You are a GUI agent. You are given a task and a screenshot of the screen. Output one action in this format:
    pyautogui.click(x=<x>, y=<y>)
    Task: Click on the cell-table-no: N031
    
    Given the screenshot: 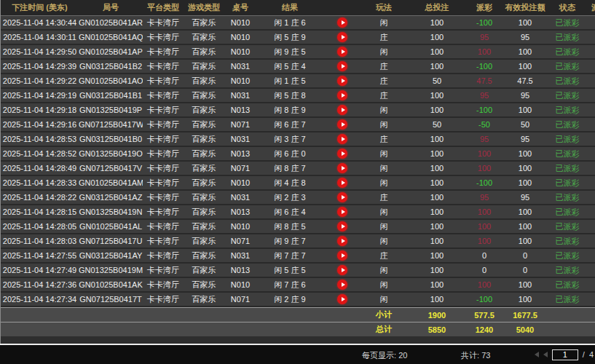 What is the action you would take?
    pyautogui.click(x=240, y=140)
    